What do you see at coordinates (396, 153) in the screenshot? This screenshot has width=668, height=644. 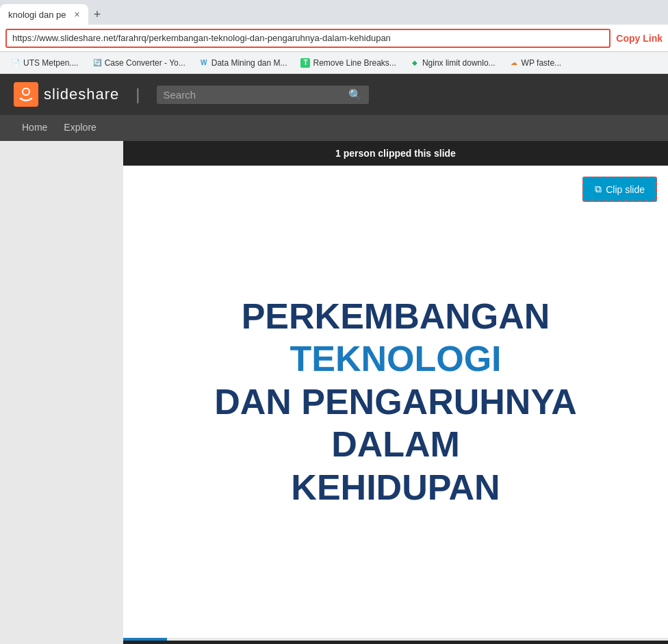 I see `clip-bar: 1 person clipped this slide` at bounding box center [396, 153].